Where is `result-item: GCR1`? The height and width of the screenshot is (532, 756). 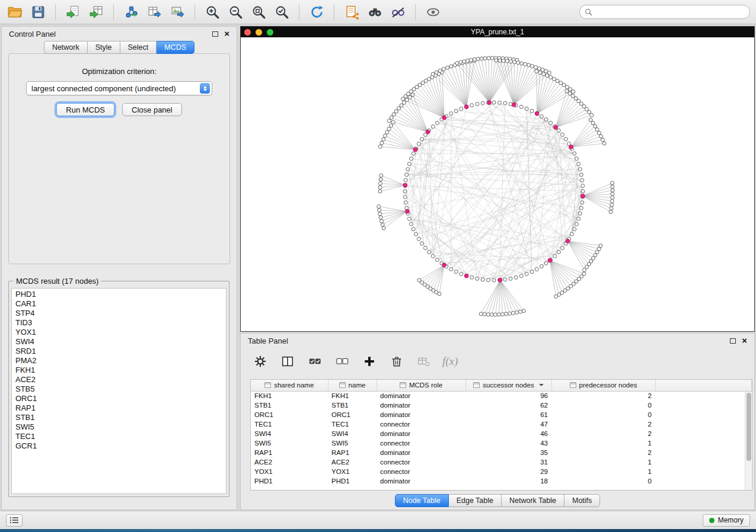 result-item: GCR1 is located at coordinates (121, 446).